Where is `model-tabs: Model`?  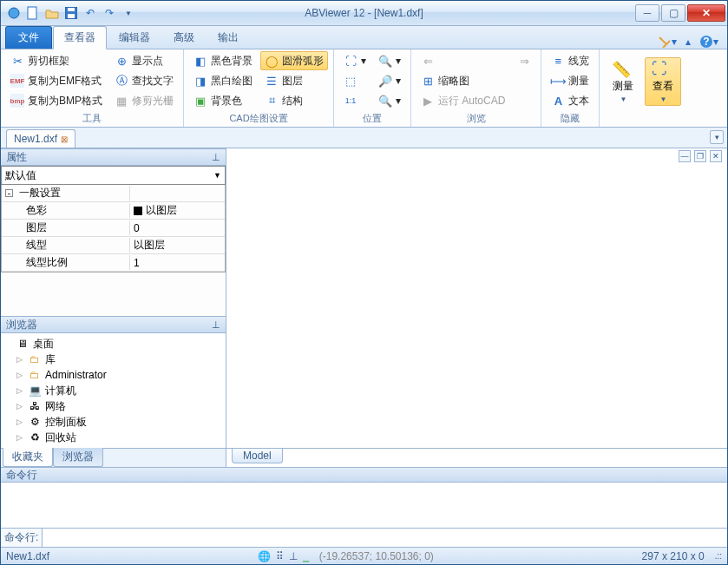
model-tabs: Model is located at coordinates (477, 457).